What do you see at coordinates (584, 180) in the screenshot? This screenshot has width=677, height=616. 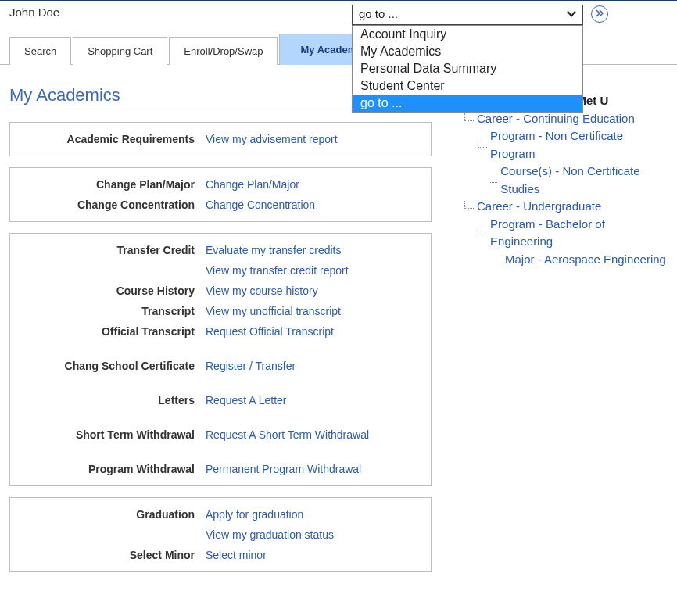 I see `tree-node-label: Course(s) - Non Certificate Studies` at bounding box center [584, 180].